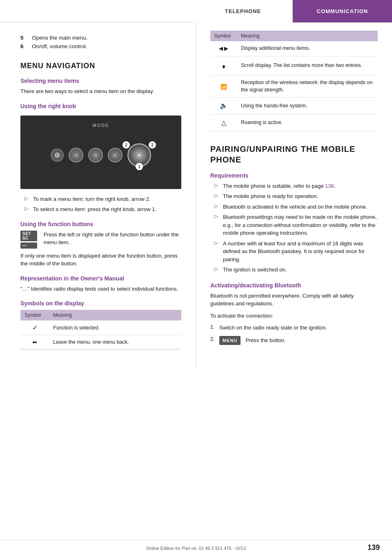 The image size is (392, 556). What do you see at coordinates (101, 152) in the screenshot?
I see `control-panel-image: MODE ⏻ ◄ m ►` at bounding box center [101, 152].